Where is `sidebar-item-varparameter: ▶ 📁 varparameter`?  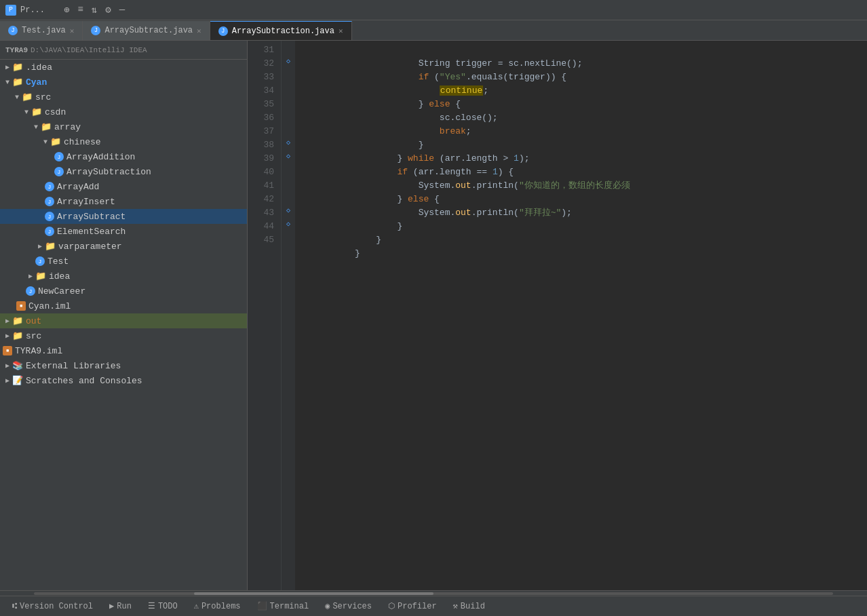
sidebar-item-varparameter: ▶ 📁 varparameter is located at coordinates (123, 246).